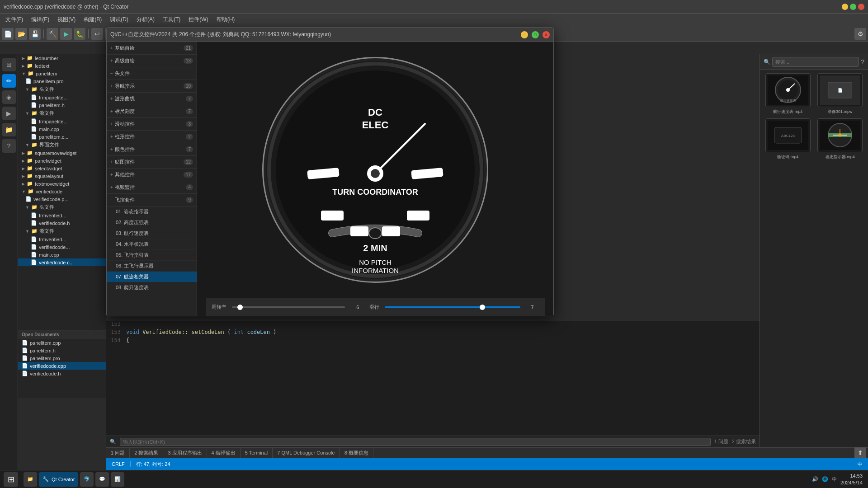 Image resolution: width=868 pixels, height=488 pixels. I want to click on sidebar-edit-icon: ✏, so click(9, 81).